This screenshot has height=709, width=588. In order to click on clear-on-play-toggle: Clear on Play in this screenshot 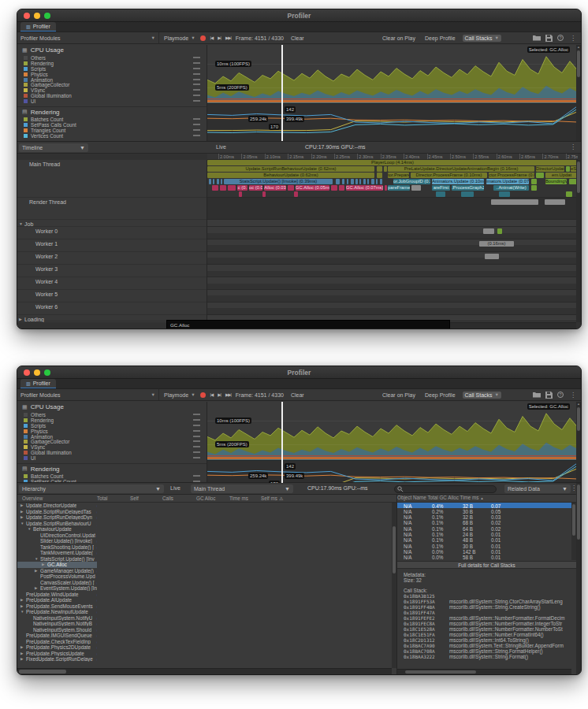, I will do `click(399, 395)`.